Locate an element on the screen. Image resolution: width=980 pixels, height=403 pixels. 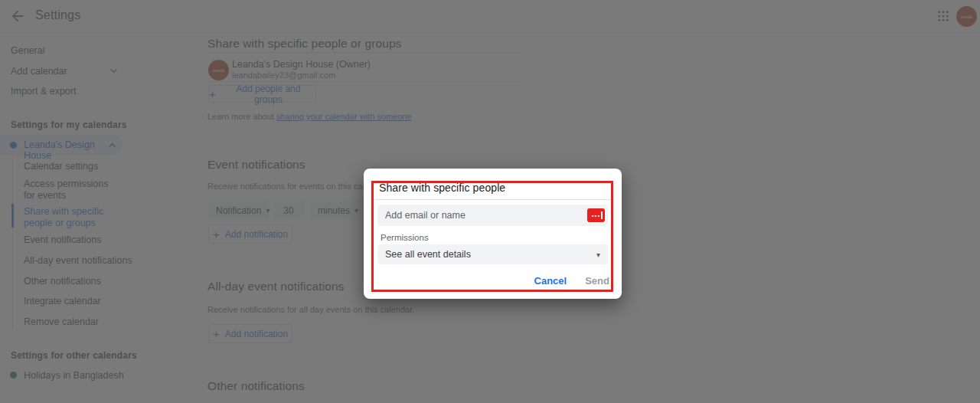
dialog-actions: Cancel Send is located at coordinates (572, 280).